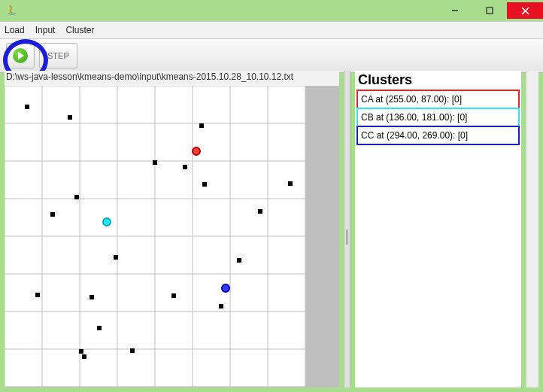  Describe the element at coordinates (272, 30) in the screenshot. I see `menubar: Load Input Cluster` at that location.